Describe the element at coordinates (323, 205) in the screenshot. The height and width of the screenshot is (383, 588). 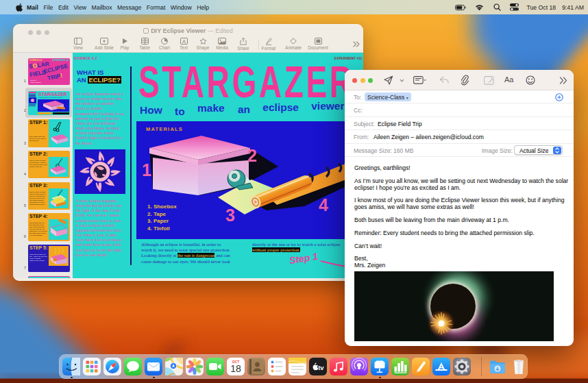
I see `svg-text: 4` at that location.